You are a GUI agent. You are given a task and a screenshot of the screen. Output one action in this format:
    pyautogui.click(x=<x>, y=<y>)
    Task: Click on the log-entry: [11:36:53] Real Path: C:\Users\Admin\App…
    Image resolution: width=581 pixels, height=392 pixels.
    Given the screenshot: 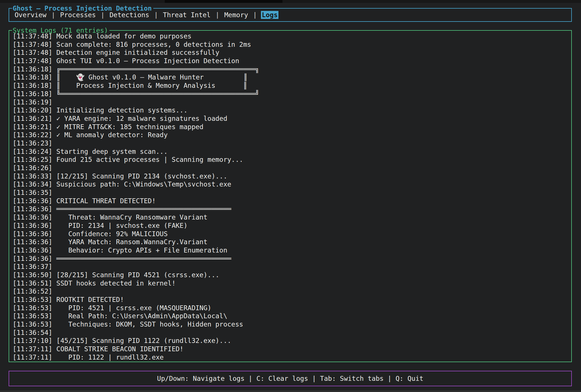 What is the action you would take?
    pyautogui.click(x=291, y=316)
    